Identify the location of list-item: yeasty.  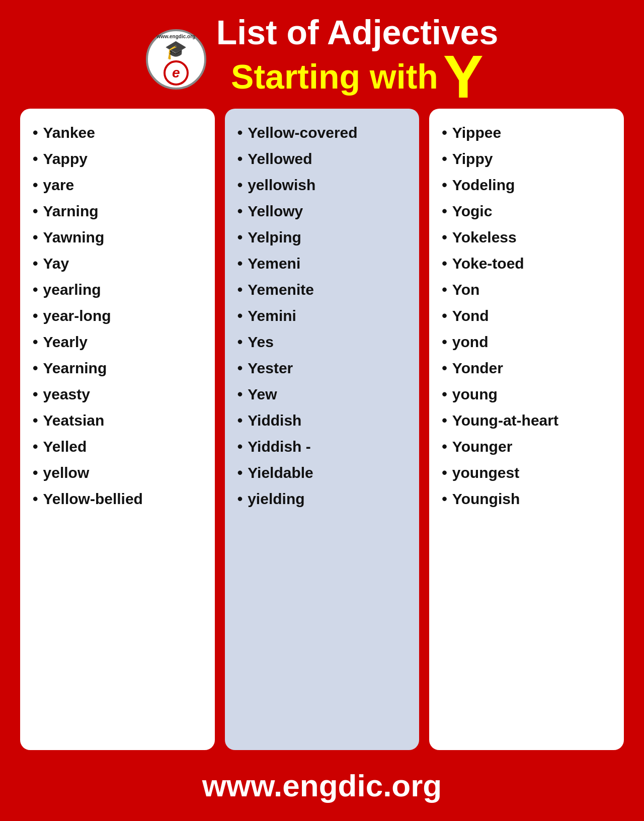
(118, 394).